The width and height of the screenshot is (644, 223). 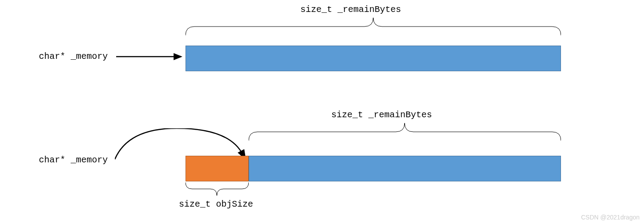 What do you see at coordinates (216, 204) in the screenshot?
I see `obj-label: size_t objSize` at bounding box center [216, 204].